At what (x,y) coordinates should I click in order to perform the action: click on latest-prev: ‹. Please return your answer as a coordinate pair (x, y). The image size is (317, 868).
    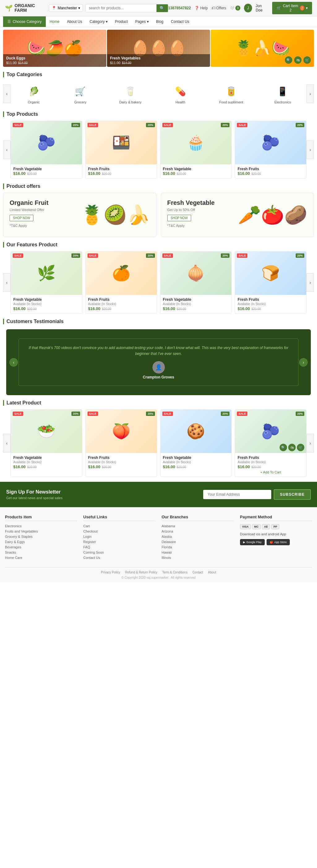
    Looking at the image, I should click on (7, 443).